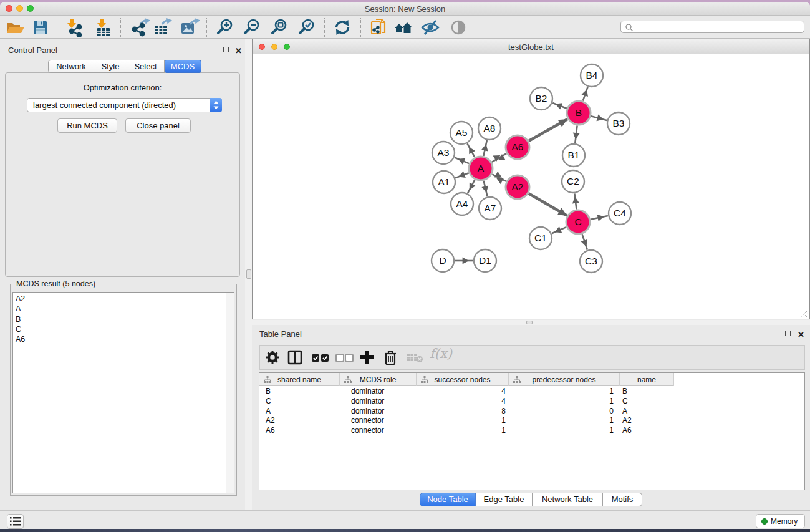 Image resolution: width=810 pixels, height=532 pixels. What do you see at coordinates (529, 322) in the screenshot?
I see `horizontal-splitter-handle` at bounding box center [529, 322].